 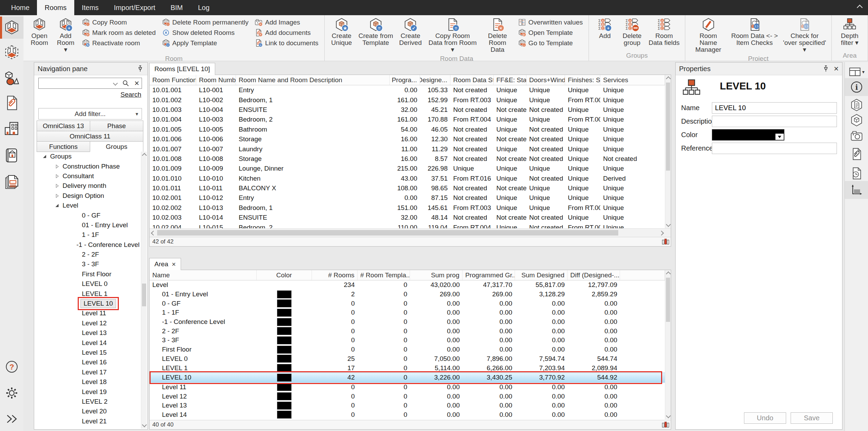 What do you see at coordinates (88, 382) in the screenshot?
I see `tree-item-level-18: Level 18` at bounding box center [88, 382].